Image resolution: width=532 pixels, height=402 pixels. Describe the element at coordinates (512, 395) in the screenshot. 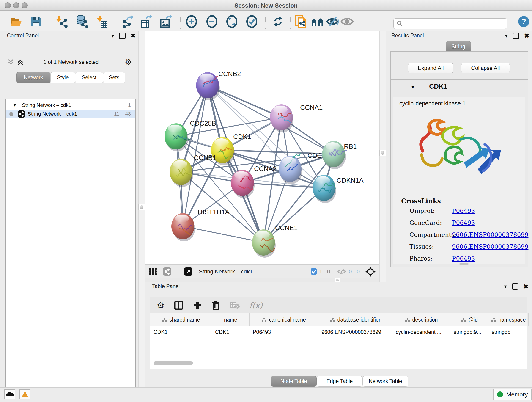

I see `memory-button: Memory` at that location.